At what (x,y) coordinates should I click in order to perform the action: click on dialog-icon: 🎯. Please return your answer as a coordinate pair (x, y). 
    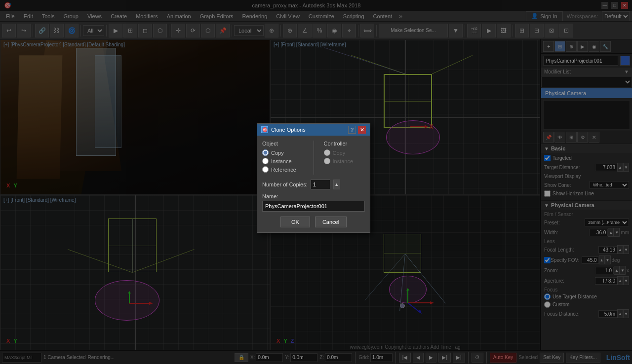
    Looking at the image, I should click on (265, 130).